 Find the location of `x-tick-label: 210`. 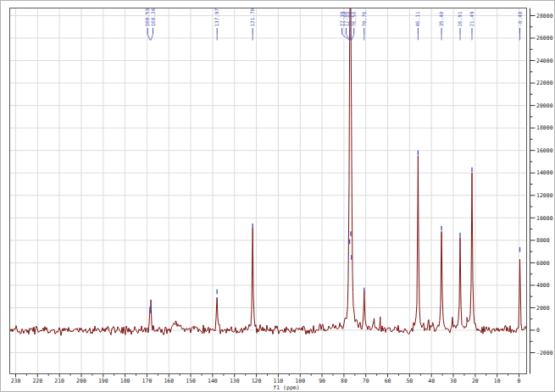

x-tick-label: 210 is located at coordinates (59, 381).